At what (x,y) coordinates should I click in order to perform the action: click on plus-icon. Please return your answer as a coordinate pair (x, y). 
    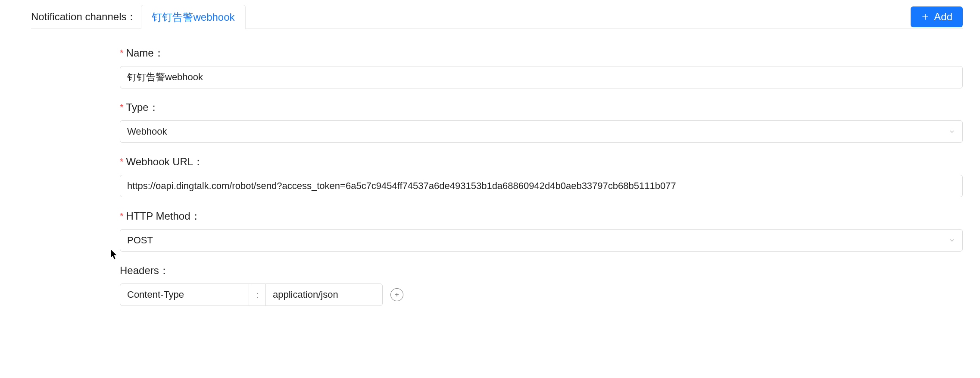
    Looking at the image, I should click on (925, 17).